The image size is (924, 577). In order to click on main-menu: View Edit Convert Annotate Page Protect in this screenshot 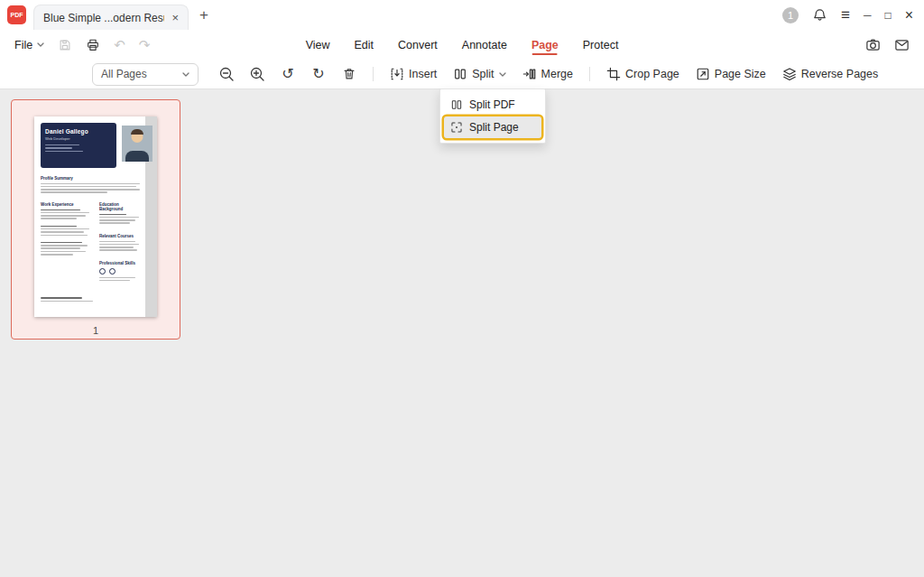, I will do `click(462, 45)`.